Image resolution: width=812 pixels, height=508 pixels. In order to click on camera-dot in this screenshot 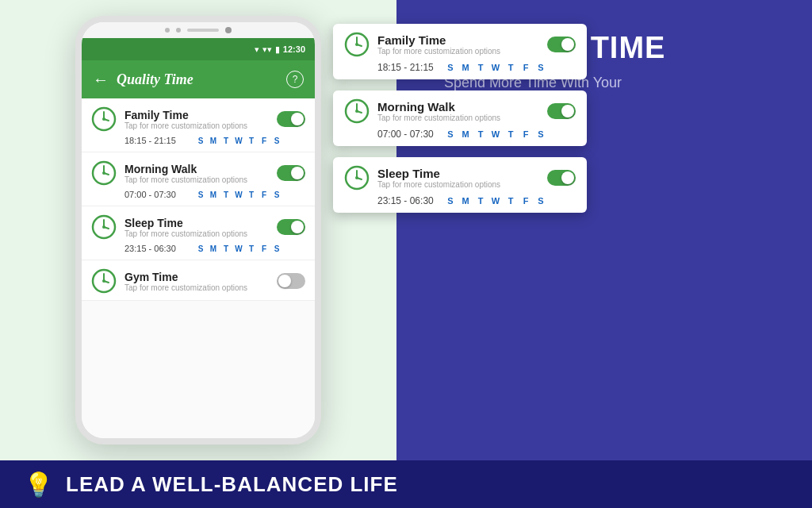, I will do `click(228, 30)`.